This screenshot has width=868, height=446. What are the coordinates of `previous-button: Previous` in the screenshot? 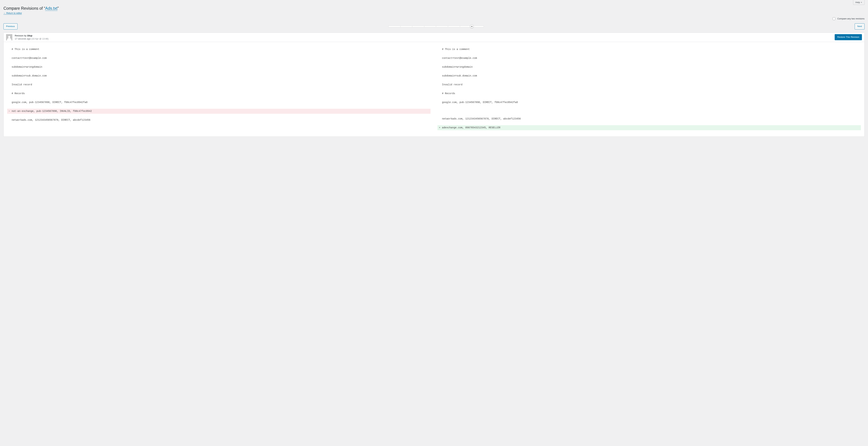 It's located at (10, 27).